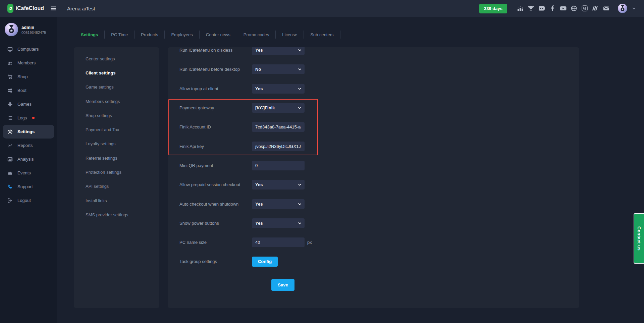  I want to click on pc-name-size-input, so click(278, 242).